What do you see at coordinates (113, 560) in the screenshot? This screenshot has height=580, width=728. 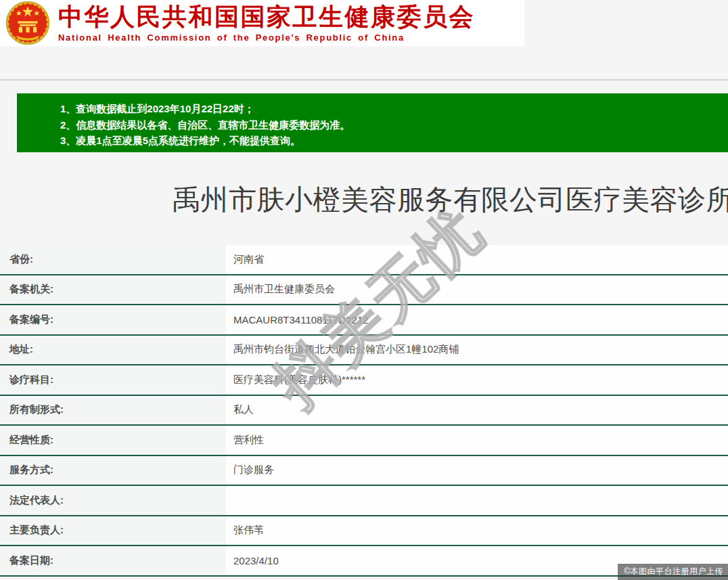 I see `field-label: 备案日期:` at bounding box center [113, 560].